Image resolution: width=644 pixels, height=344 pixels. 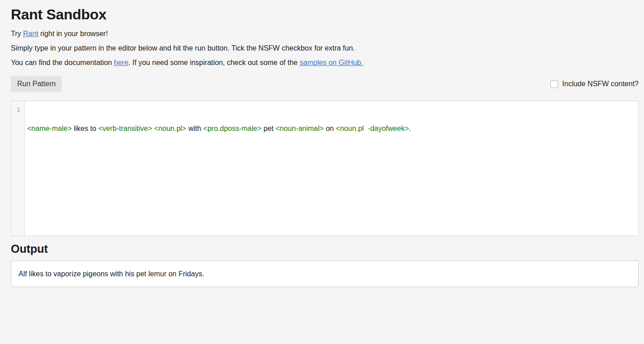 What do you see at coordinates (372, 128) in the screenshot?
I see `code-token-tag: <noun.pl -dayofweek>` at bounding box center [372, 128].